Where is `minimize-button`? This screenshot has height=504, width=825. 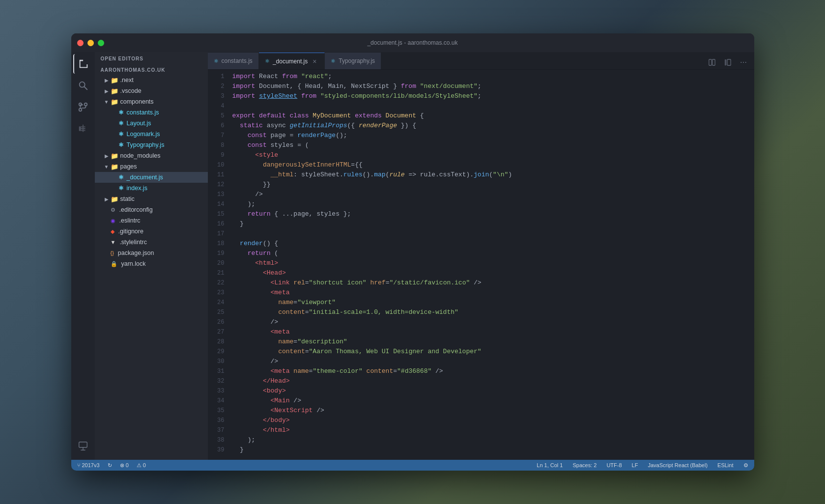 minimize-button is located at coordinates (90, 43).